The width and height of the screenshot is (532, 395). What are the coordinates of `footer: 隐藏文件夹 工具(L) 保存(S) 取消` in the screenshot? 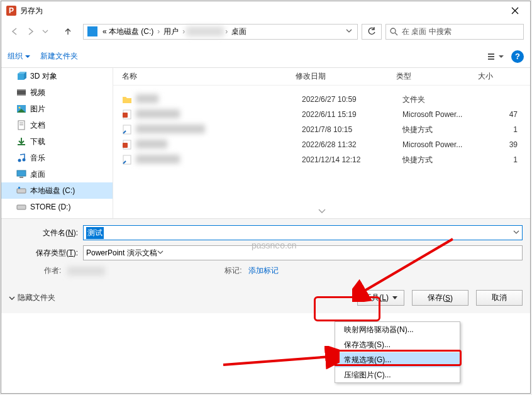 It's located at (265, 298).